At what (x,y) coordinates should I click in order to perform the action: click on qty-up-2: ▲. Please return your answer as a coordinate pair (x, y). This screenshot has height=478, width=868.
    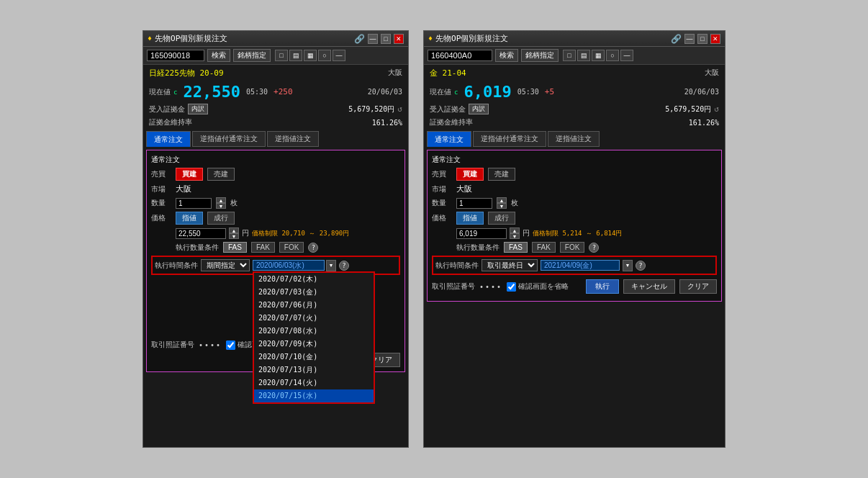
    Looking at the image, I should click on (502, 200).